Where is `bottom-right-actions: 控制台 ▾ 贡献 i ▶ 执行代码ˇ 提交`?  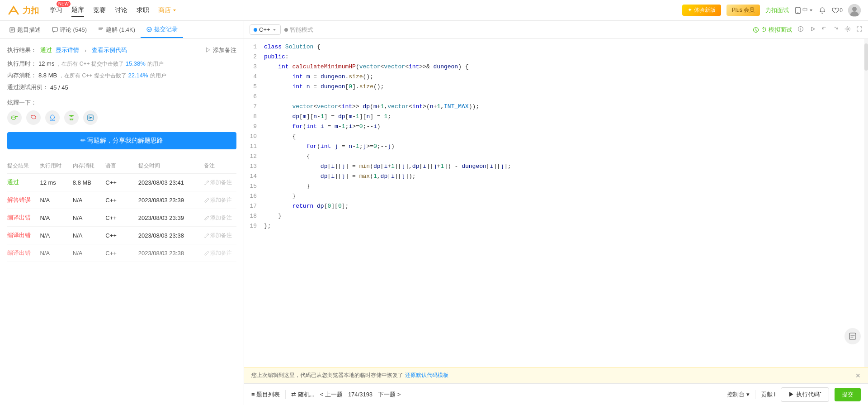
bottom-right-actions: 控制台 ▾ 贡献 i ▶ 执行代码ˇ 提交 is located at coordinates (794, 395).